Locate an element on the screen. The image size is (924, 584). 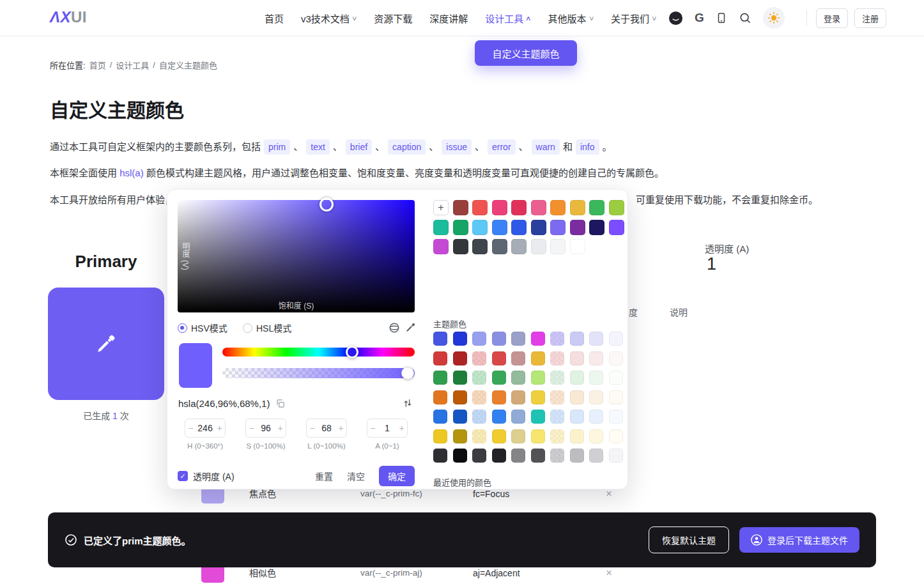
color-series-tag-warn: warn is located at coordinates (546, 147).